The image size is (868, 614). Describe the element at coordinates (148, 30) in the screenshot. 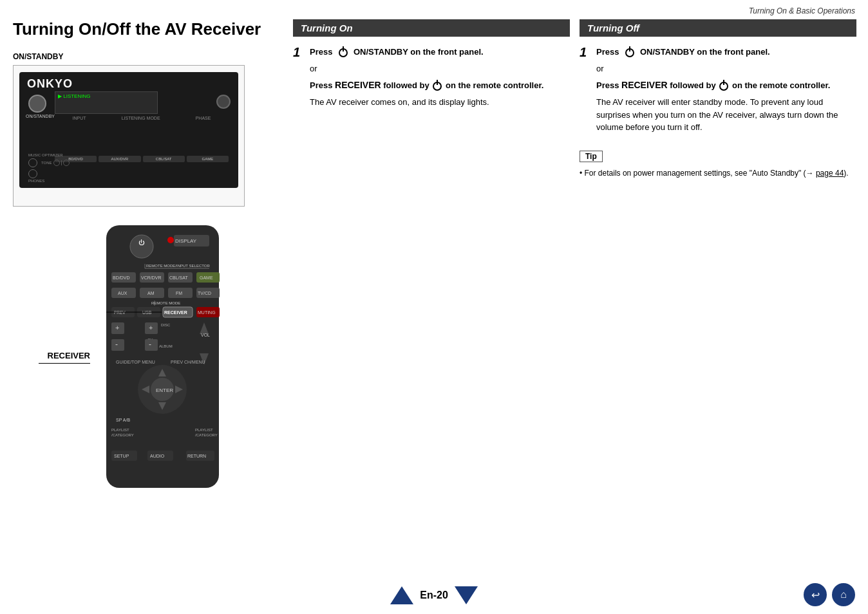

I see `main-title: Turning On/Off the AV Receiver` at that location.